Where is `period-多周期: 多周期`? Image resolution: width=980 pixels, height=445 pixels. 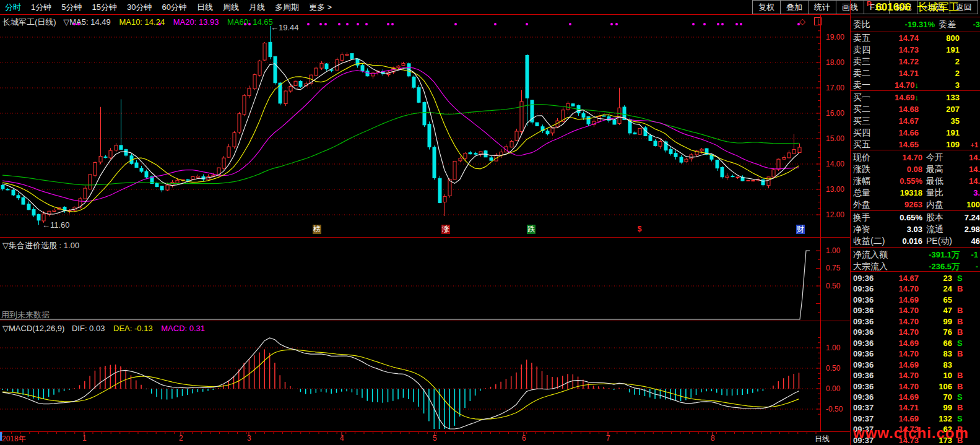
period-多周期: 多周期 is located at coordinates (287, 7).